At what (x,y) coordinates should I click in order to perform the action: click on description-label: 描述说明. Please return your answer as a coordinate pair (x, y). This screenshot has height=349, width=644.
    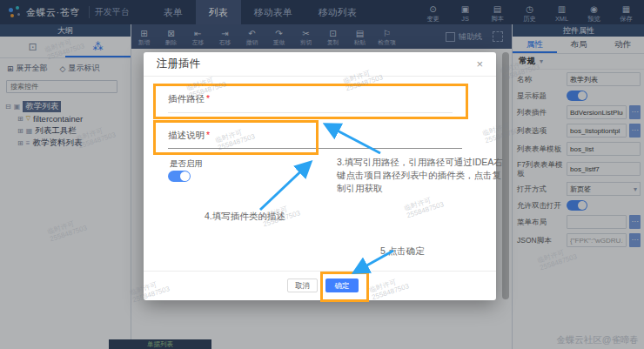
    Looking at the image, I should click on (189, 136).